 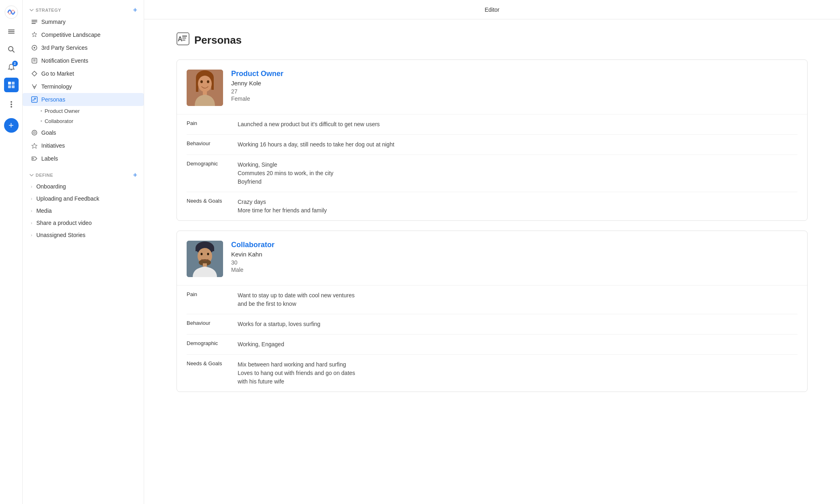 What do you see at coordinates (257, 74) in the screenshot?
I see `persona-role-jenny: Product Owner` at bounding box center [257, 74].